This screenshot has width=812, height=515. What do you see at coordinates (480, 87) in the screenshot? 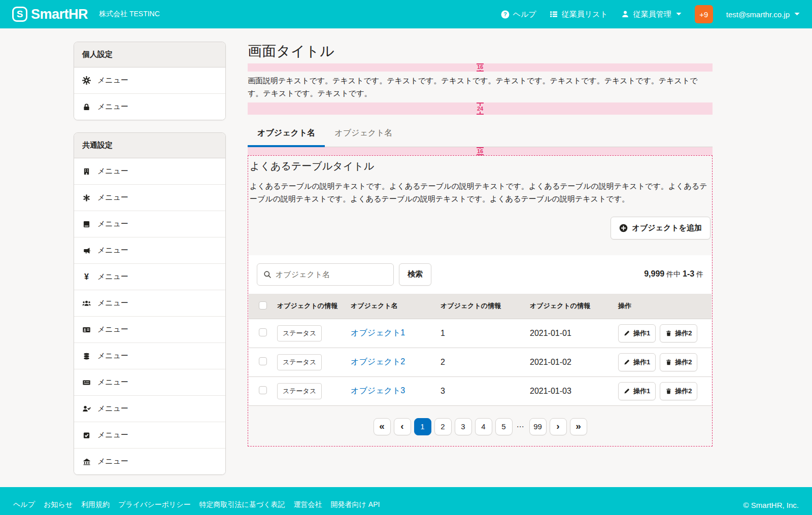
I see `page-description: 画面説明テキストです。テキストです。テキストです。テキストです。テキストです。テ…` at bounding box center [480, 87].